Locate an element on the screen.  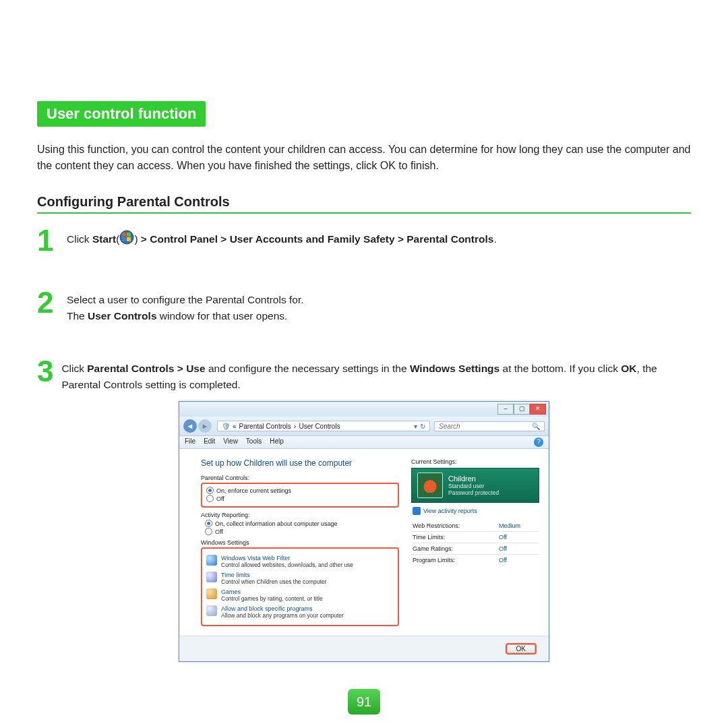
game-icon is located at coordinates (212, 594).